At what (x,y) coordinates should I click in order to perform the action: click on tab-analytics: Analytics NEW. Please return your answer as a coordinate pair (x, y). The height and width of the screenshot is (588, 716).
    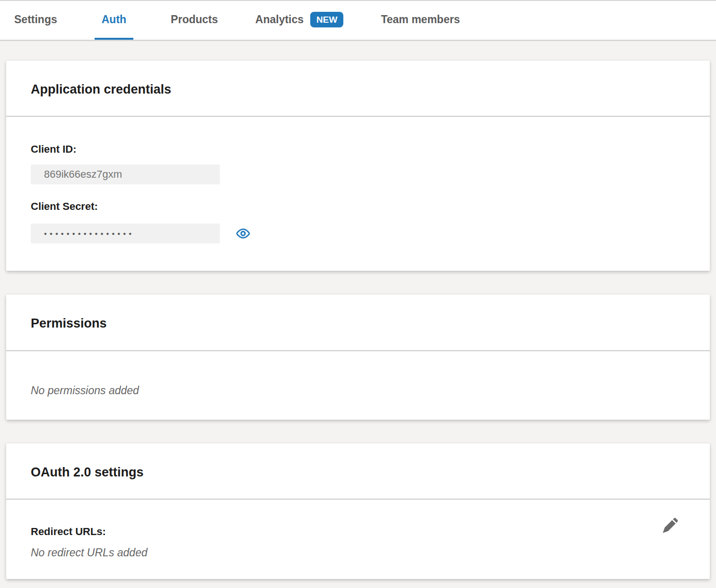
    Looking at the image, I should click on (300, 20).